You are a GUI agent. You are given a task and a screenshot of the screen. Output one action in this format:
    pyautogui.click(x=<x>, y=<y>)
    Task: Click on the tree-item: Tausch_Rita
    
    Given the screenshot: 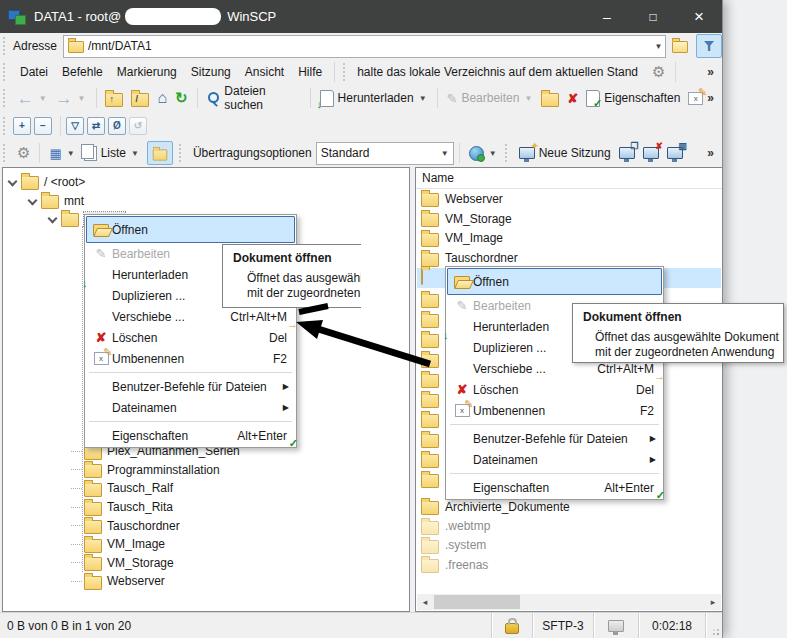 What is the action you would take?
    pyautogui.click(x=156, y=508)
    